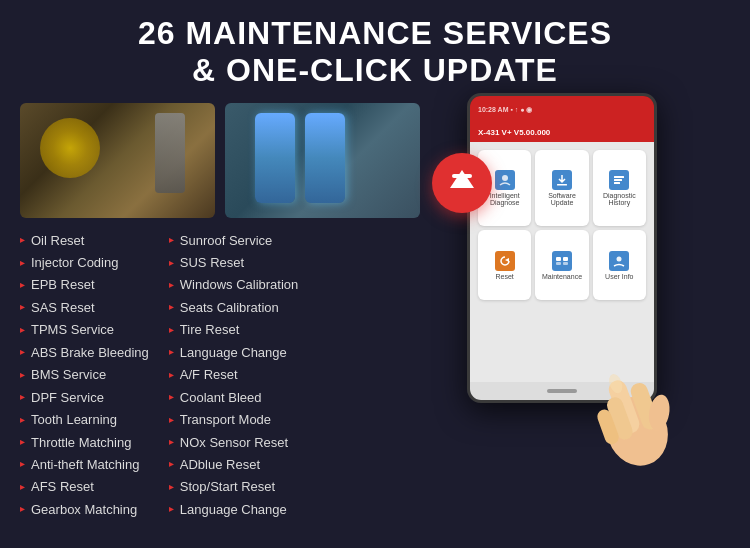 This screenshot has width=750, height=548. I want to click on list-item: ▸ Tire Reset, so click(234, 330).